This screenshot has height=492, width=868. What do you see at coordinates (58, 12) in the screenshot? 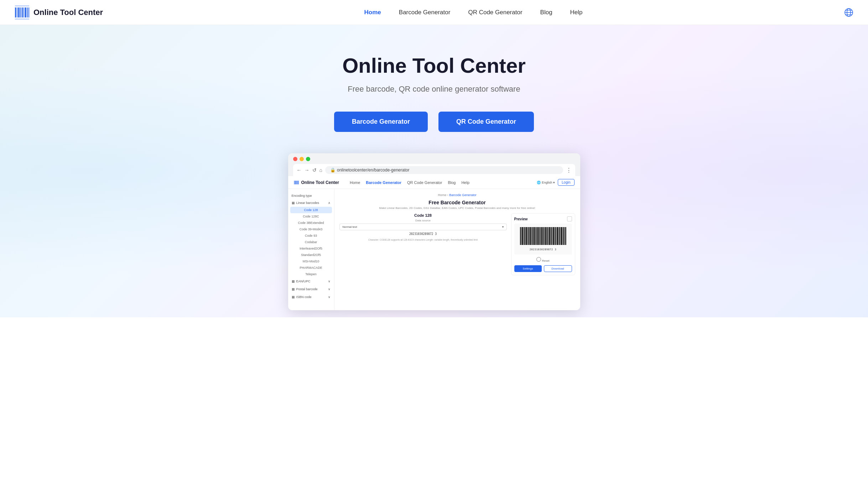
I see `logo-area: Online Tool Center` at bounding box center [58, 12].